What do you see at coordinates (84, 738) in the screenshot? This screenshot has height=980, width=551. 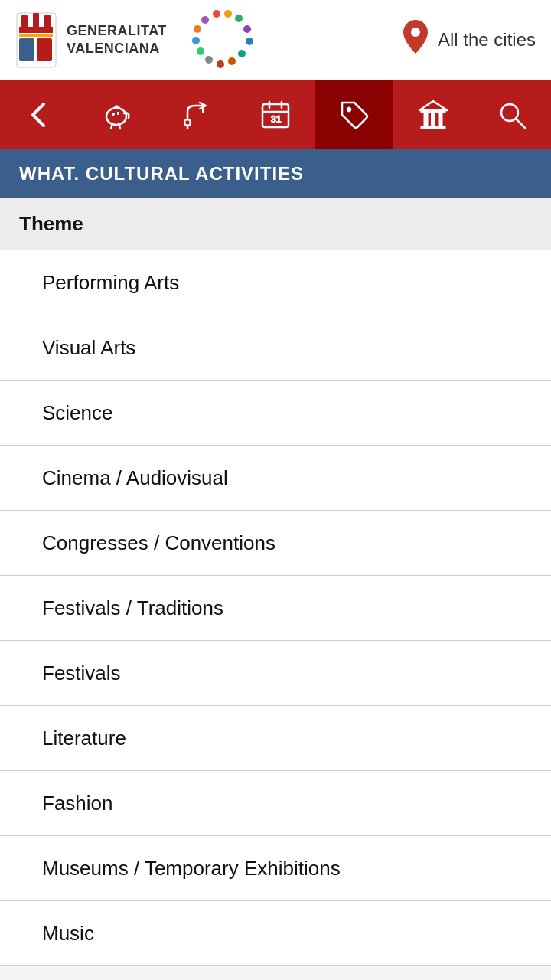 I see `list-item-label: Literature` at bounding box center [84, 738].